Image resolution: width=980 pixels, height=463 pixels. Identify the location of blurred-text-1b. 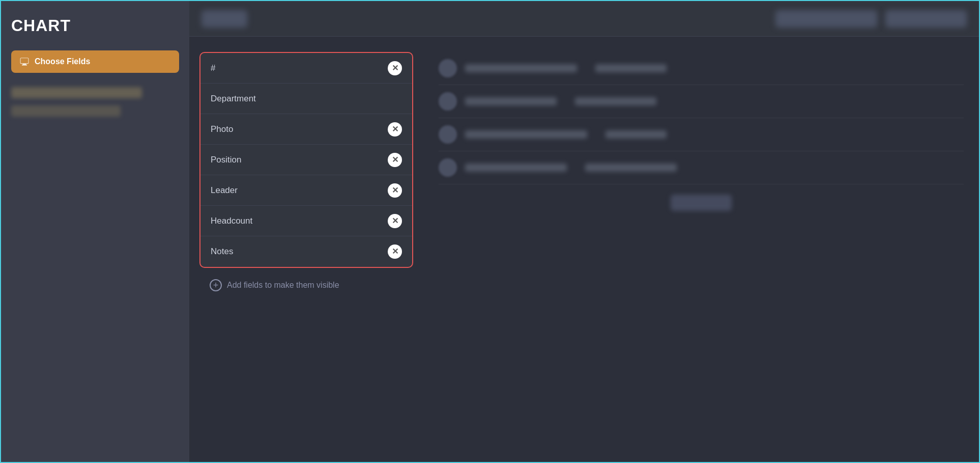
(631, 68).